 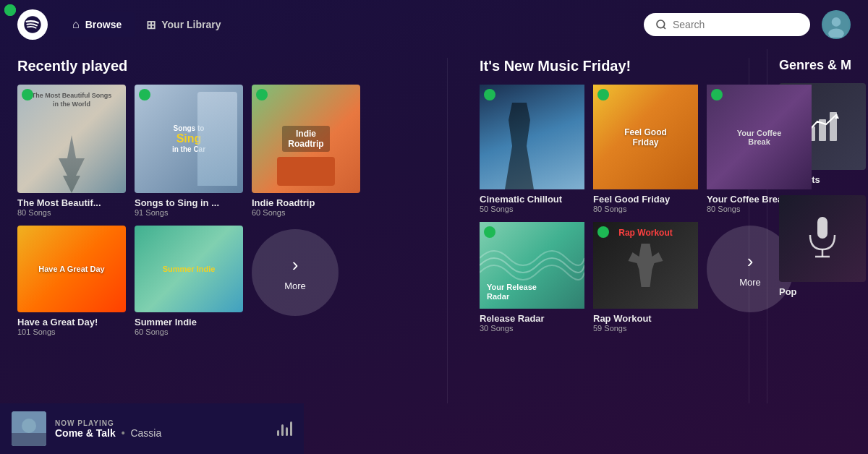 What do you see at coordinates (189, 269) in the screenshot?
I see `summer-img: Summer Indie` at bounding box center [189, 269].